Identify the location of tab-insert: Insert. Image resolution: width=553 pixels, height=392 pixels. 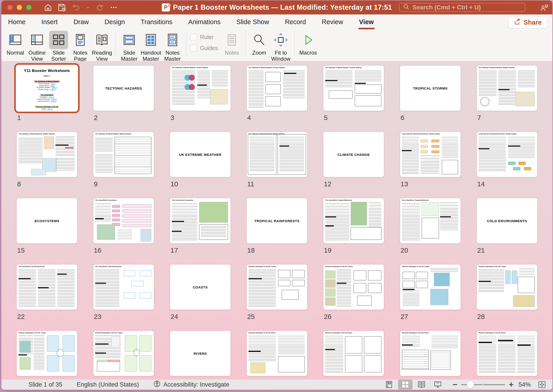
(49, 22).